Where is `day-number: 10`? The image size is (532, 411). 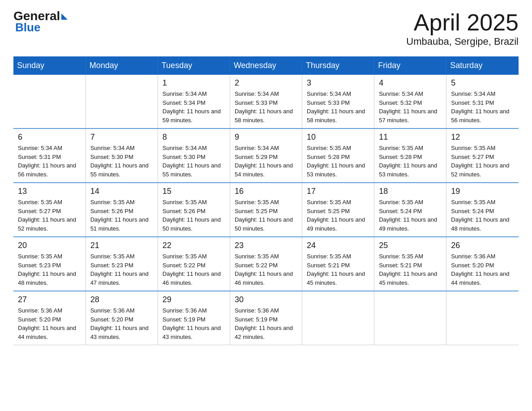
day-number: 10 is located at coordinates (338, 137).